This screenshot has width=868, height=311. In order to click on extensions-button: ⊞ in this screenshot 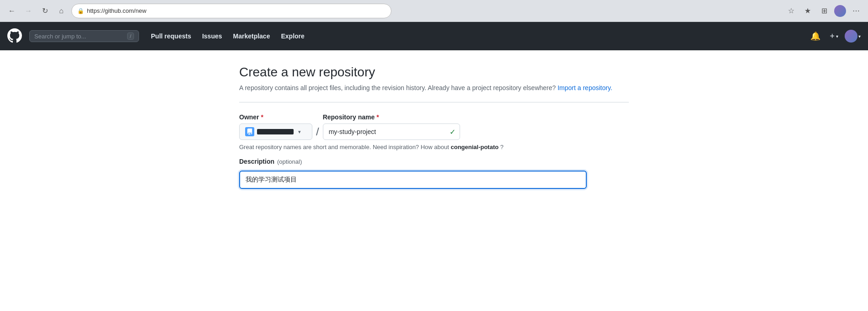, I will do `click(824, 11)`.